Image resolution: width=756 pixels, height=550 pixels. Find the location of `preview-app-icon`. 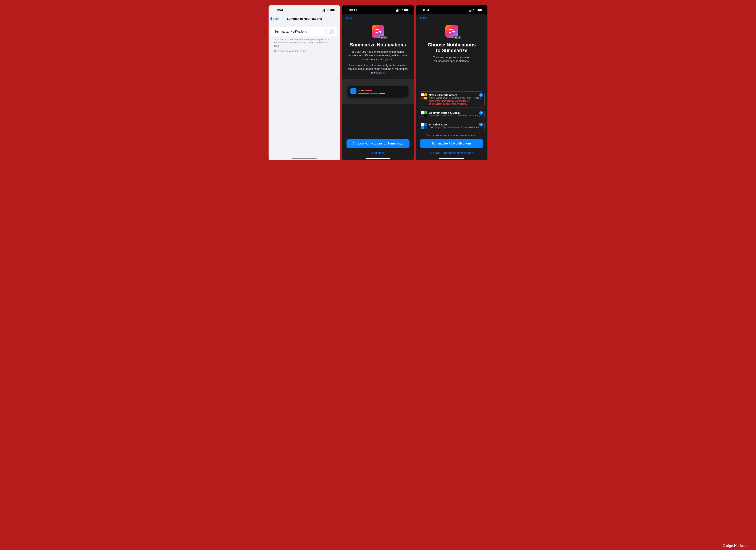

preview-app-icon is located at coordinates (353, 91).